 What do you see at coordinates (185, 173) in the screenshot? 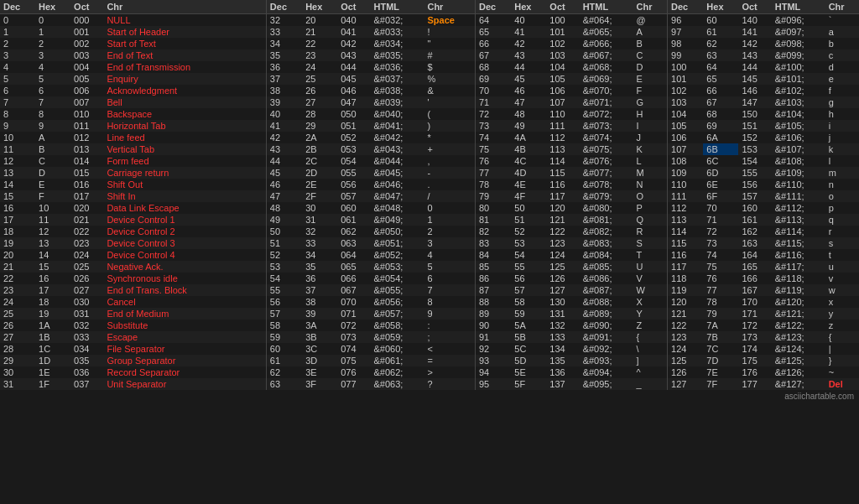
I see `cell-chr: Carriage return` at bounding box center [185, 173].